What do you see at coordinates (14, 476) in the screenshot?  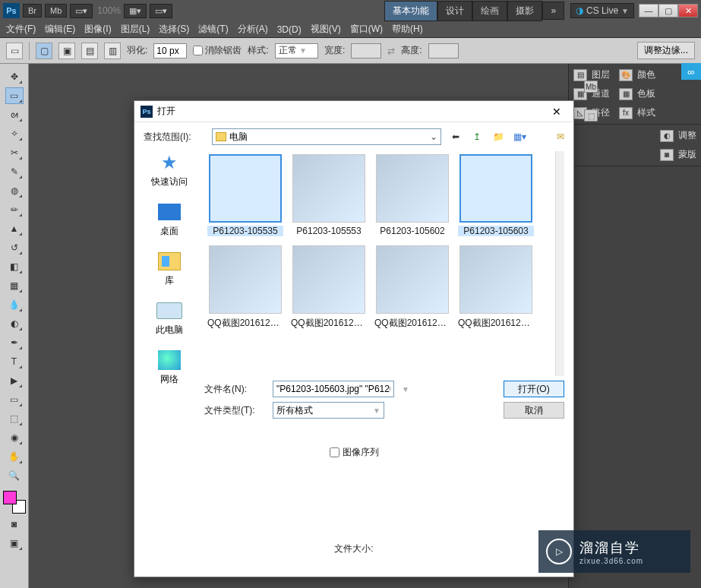 I see `zoom-tool: 🔍` at bounding box center [14, 476].